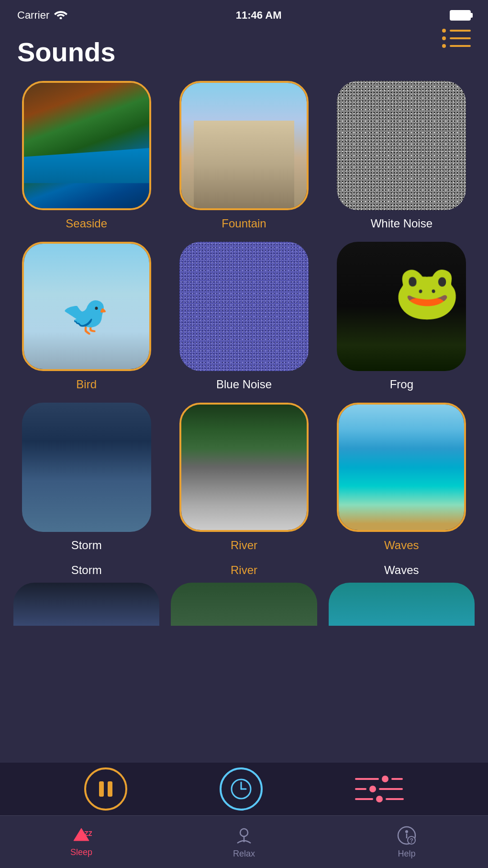 The width and height of the screenshot is (488, 868). Describe the element at coordinates (42, 15) in the screenshot. I see `carrier-info: Carrier` at that location.